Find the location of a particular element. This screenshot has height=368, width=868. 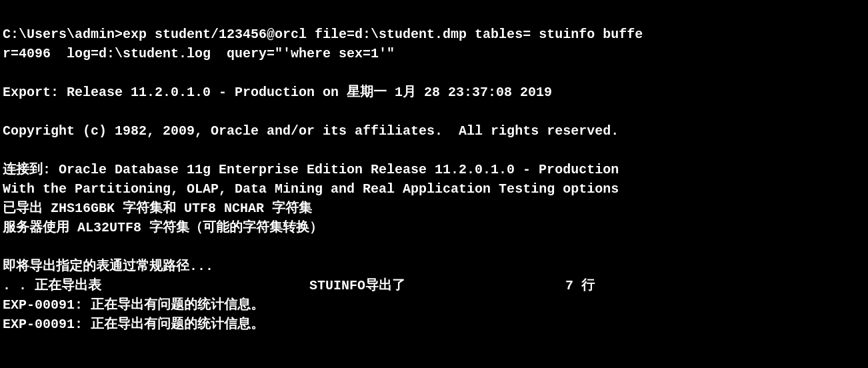

terminal-line-4: Export: Release 11.2.0.1.0 - Production … is located at coordinates (277, 92).